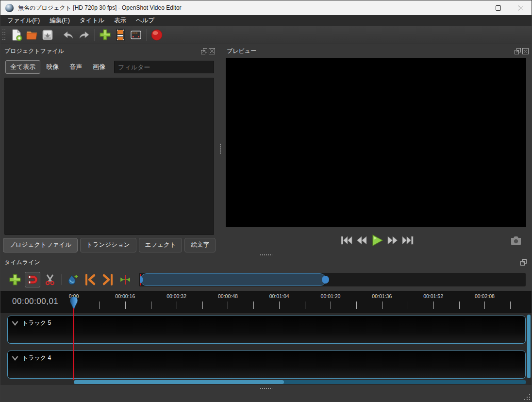 Image resolution: width=532 pixels, height=402 pixels. I want to click on open-project-button, so click(32, 35).